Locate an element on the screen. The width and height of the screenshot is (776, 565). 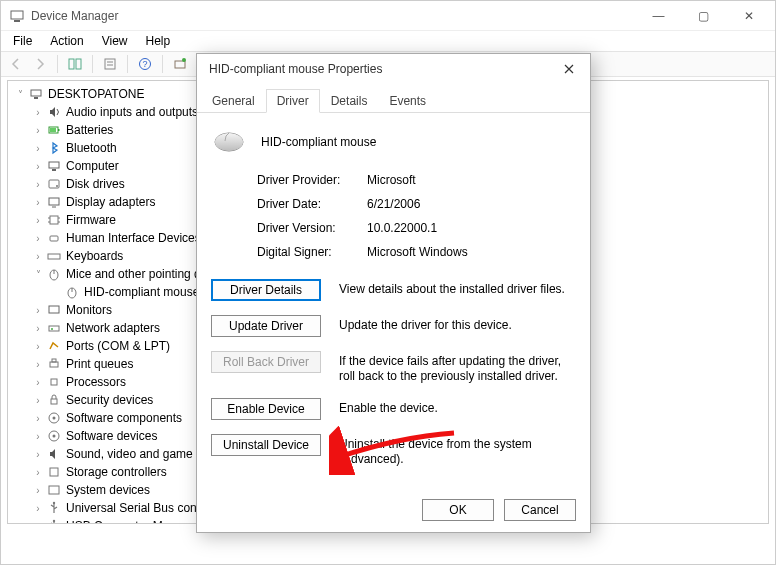
value-date: 6/21/2006 is located at coordinates (472, 204).